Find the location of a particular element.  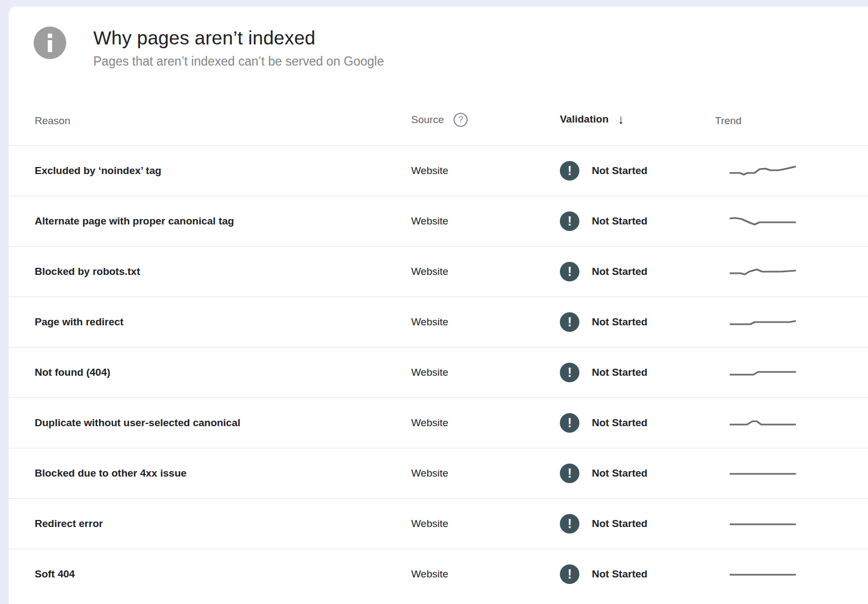

table-row: Not found (404) Website ! Not Started is located at coordinates (438, 372).